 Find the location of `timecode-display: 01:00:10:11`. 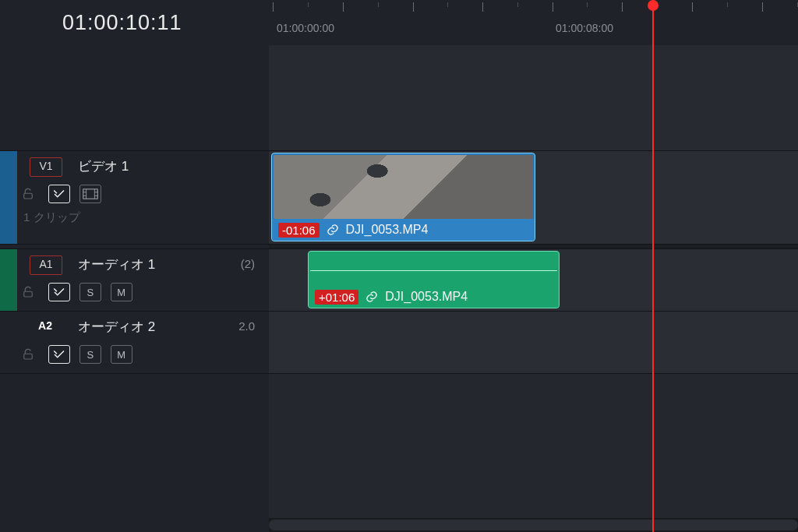

timecode-display: 01:00:10:11 is located at coordinates (122, 23).